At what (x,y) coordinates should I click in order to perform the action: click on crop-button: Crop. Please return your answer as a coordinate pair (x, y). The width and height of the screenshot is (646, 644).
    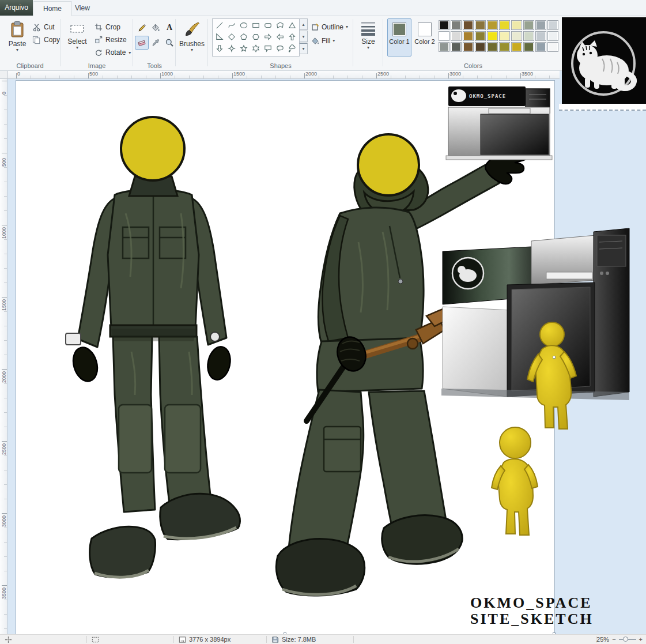
    Looking at the image, I should click on (107, 27).